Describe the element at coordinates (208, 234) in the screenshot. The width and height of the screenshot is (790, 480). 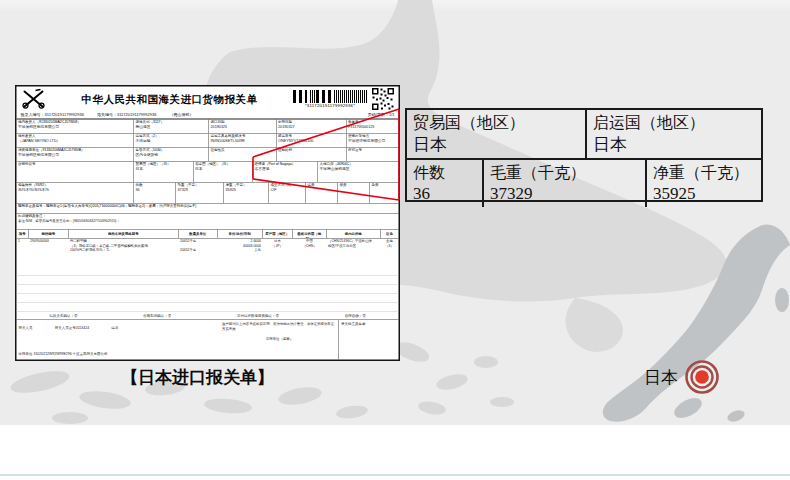
I see `goods-table-header: 项号 商品编号 商品名称及规格型号 数量及单位 单价/总价/币制 原产国（地区）…` at that location.